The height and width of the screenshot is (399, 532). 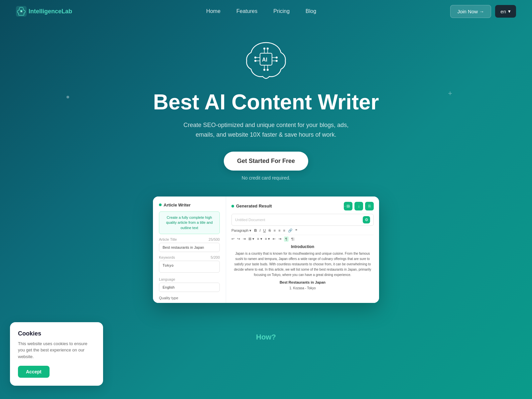 I want to click on nav-actions: Join Now → en ▾, so click(x=483, y=11).